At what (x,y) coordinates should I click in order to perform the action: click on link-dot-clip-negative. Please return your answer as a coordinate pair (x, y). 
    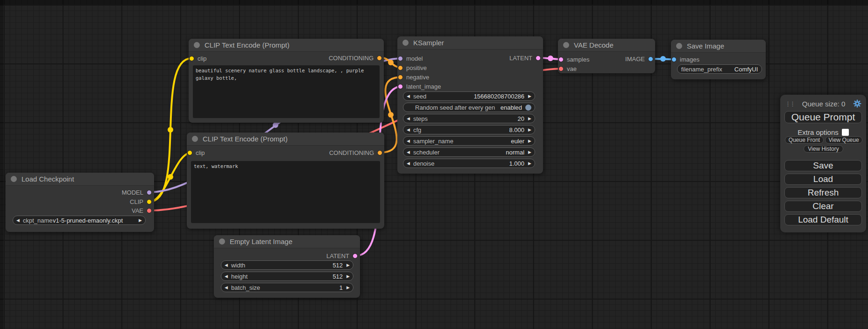
    Looking at the image, I should click on (170, 177).